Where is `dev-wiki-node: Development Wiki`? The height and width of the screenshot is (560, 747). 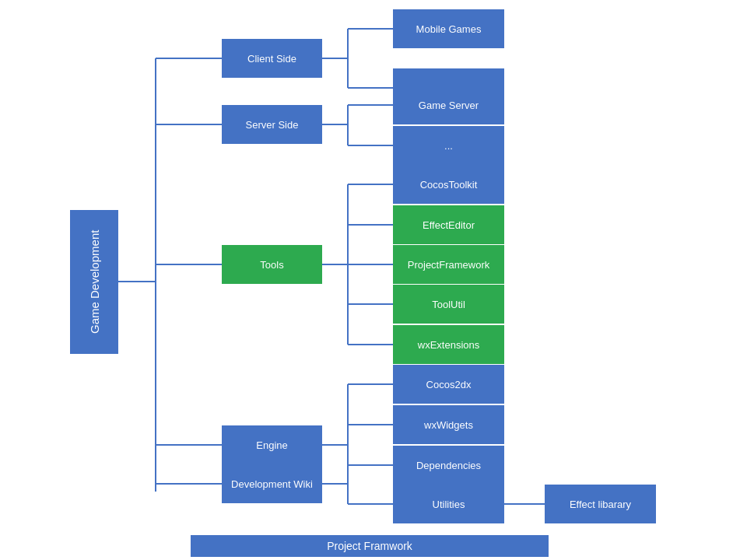 dev-wiki-node: Development Wiki is located at coordinates (272, 484).